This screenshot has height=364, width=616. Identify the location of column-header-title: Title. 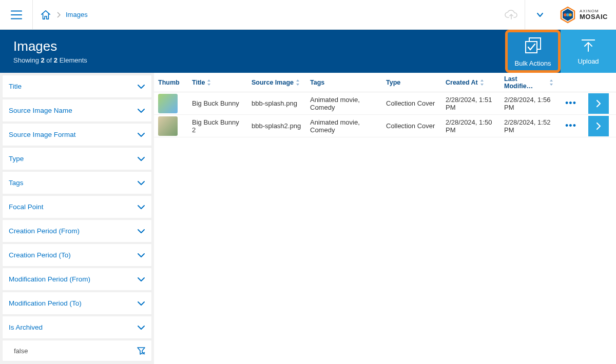
(218, 83).